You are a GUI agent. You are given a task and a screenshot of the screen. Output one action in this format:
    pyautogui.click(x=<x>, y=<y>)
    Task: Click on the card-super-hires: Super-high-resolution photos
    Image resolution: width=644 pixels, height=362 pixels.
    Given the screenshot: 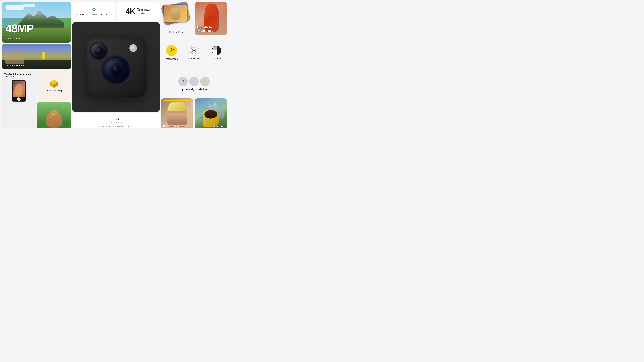 What is the action you would take?
    pyautogui.click(x=211, y=113)
    